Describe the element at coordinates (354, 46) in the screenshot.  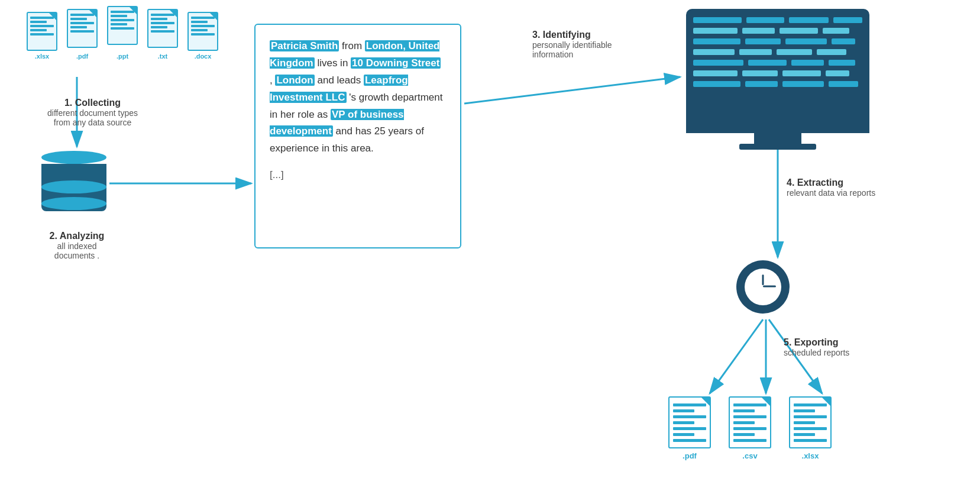
I see `text-from: from` at that location.